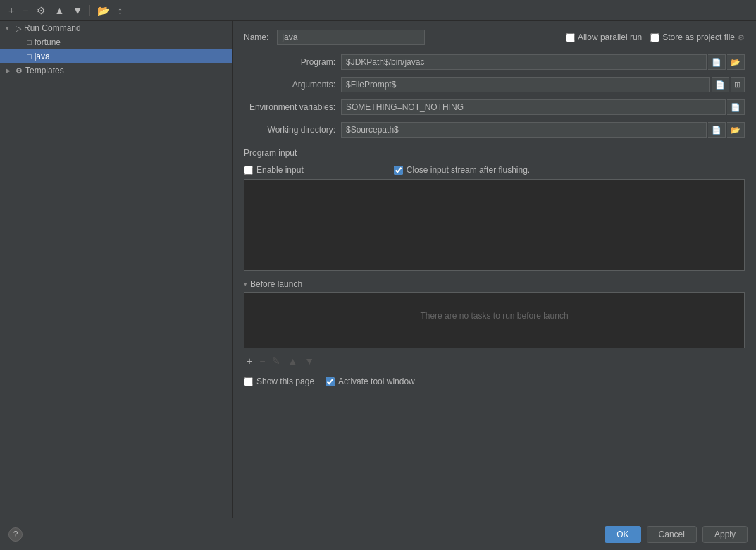 The height and width of the screenshot is (550, 756). What do you see at coordinates (571, 38) in the screenshot?
I see `allow-parallel-checkbox` at bounding box center [571, 38].